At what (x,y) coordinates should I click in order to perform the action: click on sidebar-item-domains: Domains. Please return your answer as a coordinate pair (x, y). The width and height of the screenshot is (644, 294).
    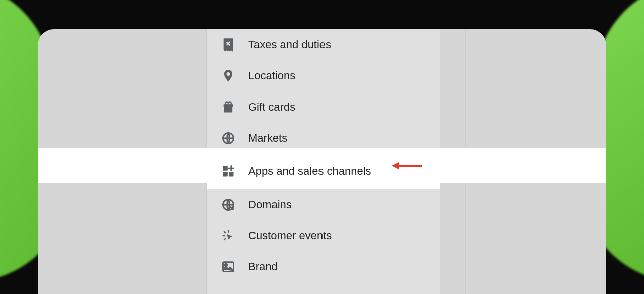
    Looking at the image, I should click on (323, 205).